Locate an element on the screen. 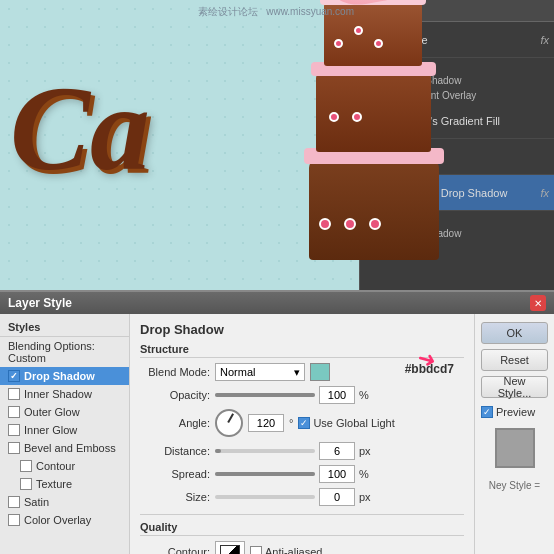  fx-badge-drop-shadow: fx is located at coordinates (544, 193).